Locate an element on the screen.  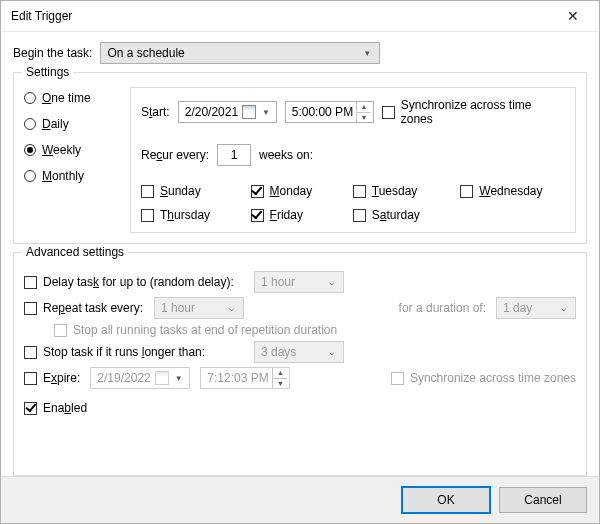
radio-weekly: Weekly is located at coordinates (69, 150).